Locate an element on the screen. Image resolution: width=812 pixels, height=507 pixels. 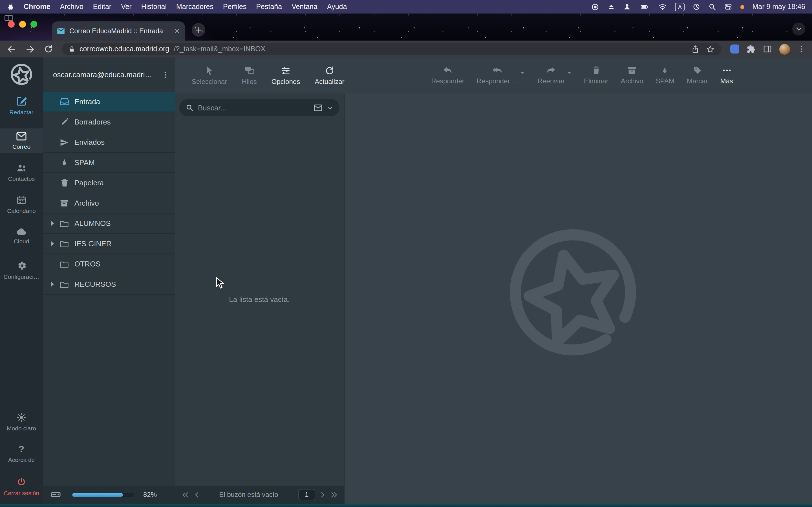
extensions-puzzle-icon is located at coordinates (751, 49).